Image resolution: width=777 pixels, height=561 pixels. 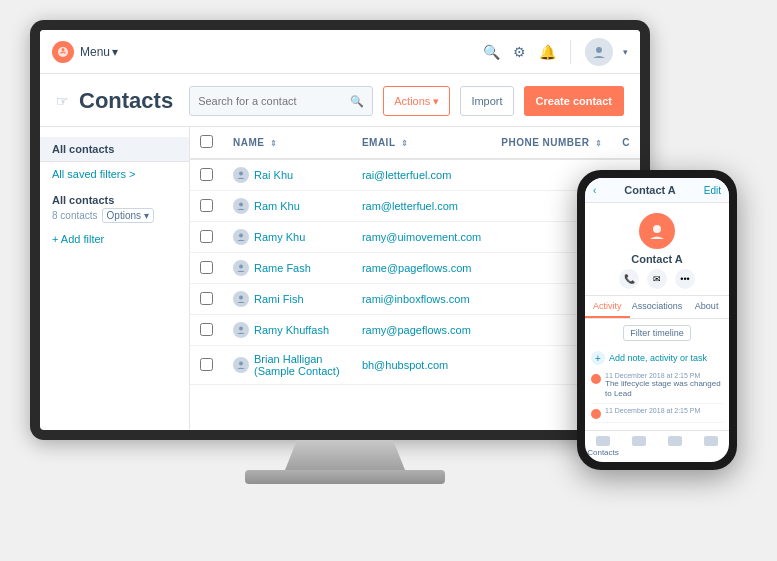 I want to click on row-email-cell: rai@letterfuel.com, so click(x=422, y=175).